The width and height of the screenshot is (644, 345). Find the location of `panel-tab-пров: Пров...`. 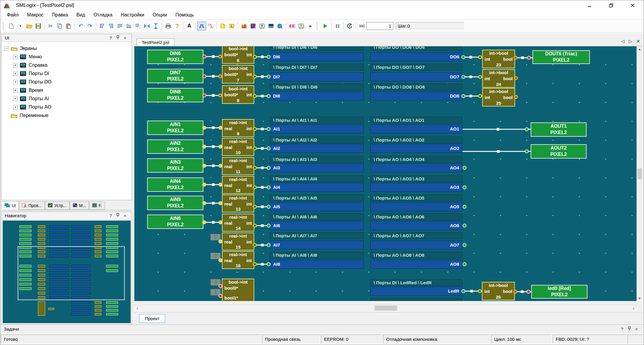

panel-tab-пров: Пров... is located at coordinates (32, 206).